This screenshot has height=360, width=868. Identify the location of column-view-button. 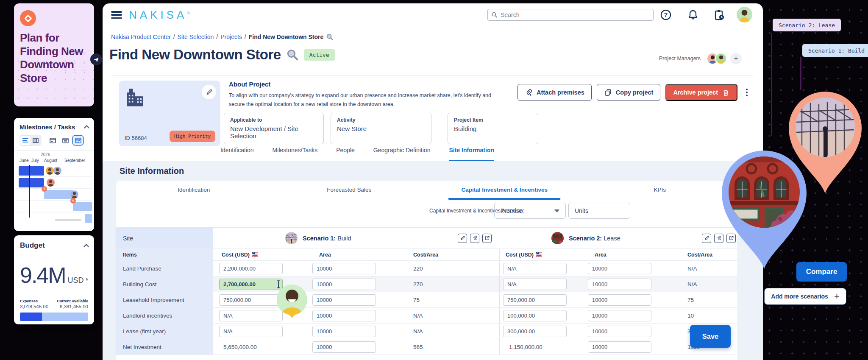
(36, 140).